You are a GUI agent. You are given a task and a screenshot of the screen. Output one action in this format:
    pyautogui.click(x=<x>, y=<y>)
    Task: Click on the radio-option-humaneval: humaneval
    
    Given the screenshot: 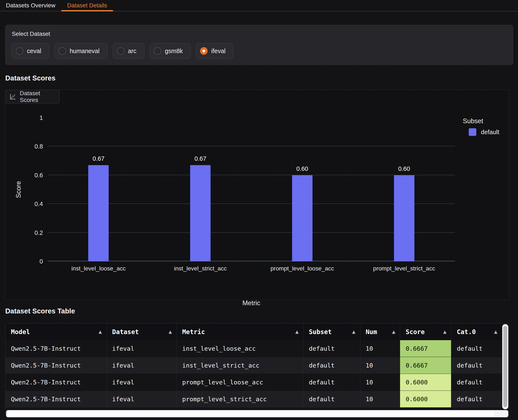 What is the action you would take?
    pyautogui.click(x=81, y=51)
    